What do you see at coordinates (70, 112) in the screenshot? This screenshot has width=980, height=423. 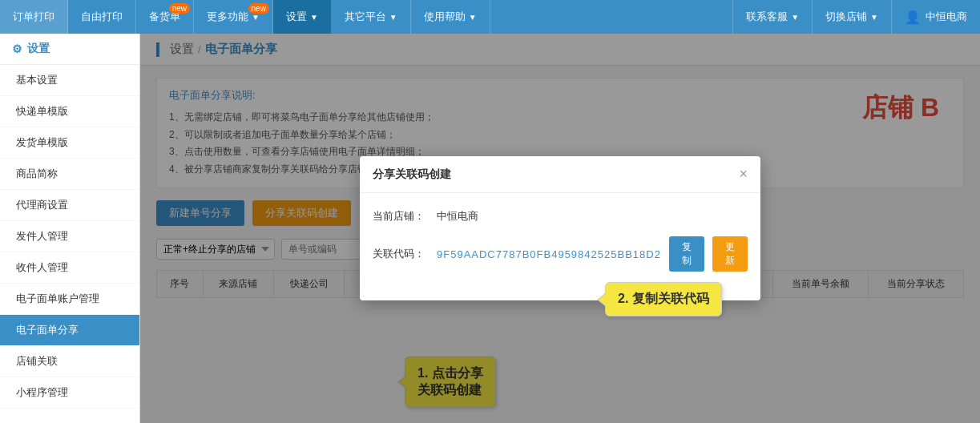 I see `sidebar-item-express-template: 快递单模版` at bounding box center [70, 112].